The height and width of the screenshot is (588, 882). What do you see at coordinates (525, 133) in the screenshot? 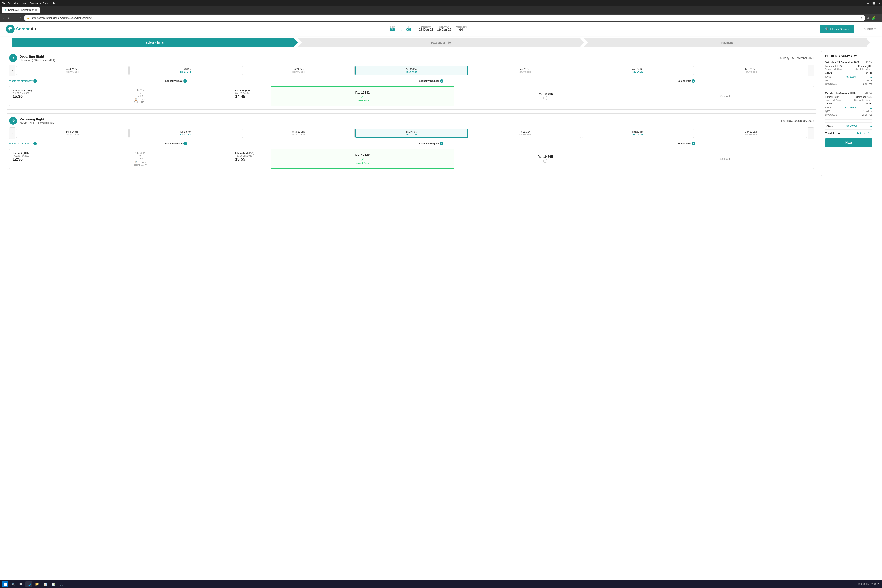
I see `ret-date-4: Fri 21 Jan Not Available` at bounding box center [525, 133].